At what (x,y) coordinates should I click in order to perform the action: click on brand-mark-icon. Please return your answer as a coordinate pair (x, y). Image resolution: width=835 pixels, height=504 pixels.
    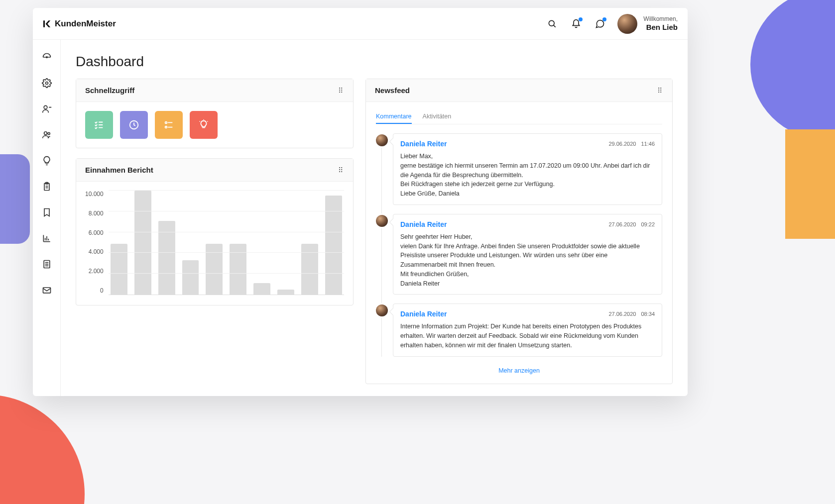
    Looking at the image, I should click on (46, 24).